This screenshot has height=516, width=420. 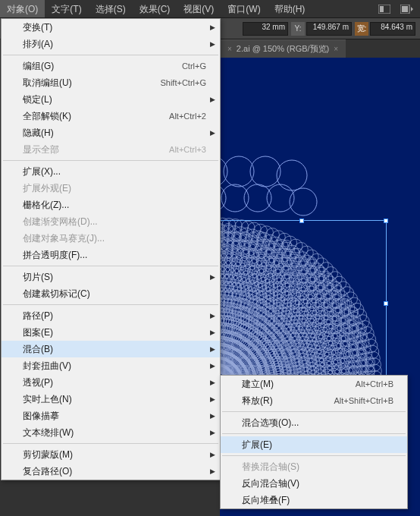 What do you see at coordinates (111, 44) in the screenshot?
I see `menu-item: 排列(A)▶` at bounding box center [111, 44].